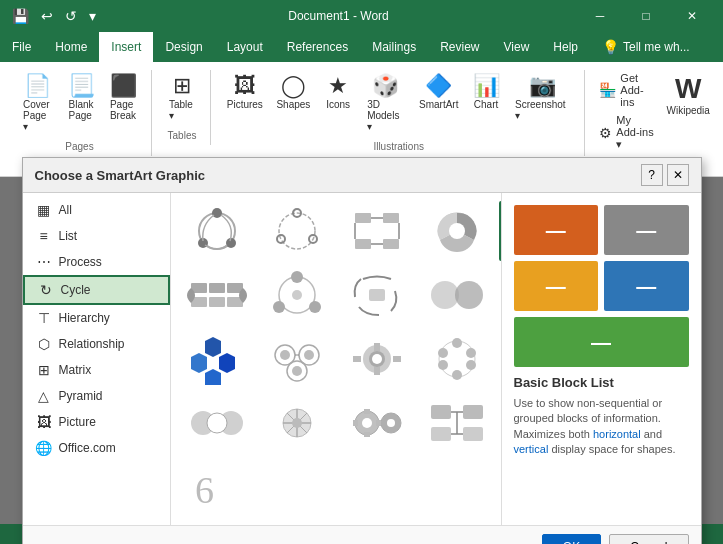 This screenshot has height=544, width=723. I want to click on sidebar-item-process: ⋯ Process, so click(96, 262).